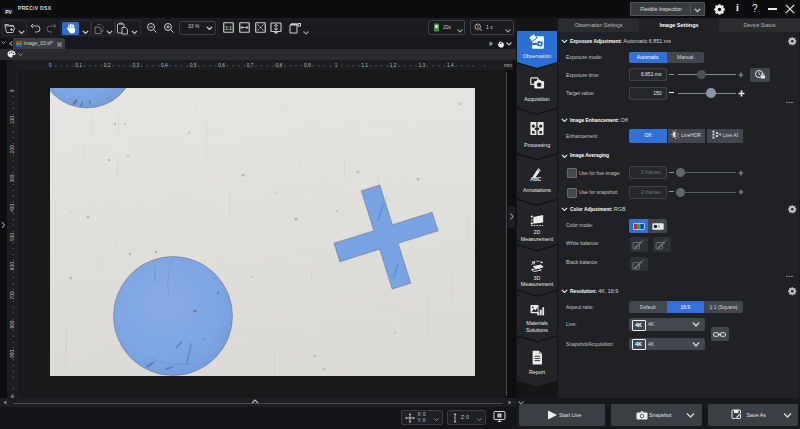 This screenshot has height=429, width=800. I want to click on svg-text: ABC, so click(536, 178).